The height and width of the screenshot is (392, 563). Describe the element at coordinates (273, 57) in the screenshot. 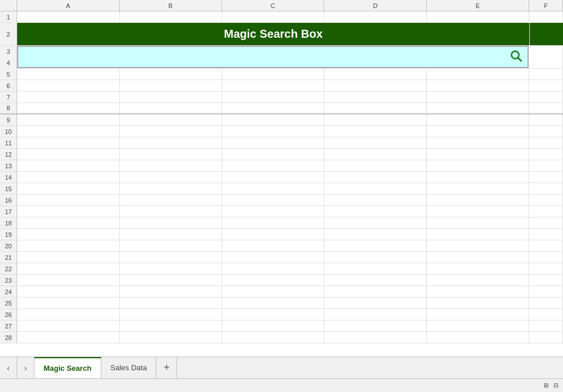

I see `search-input` at that location.